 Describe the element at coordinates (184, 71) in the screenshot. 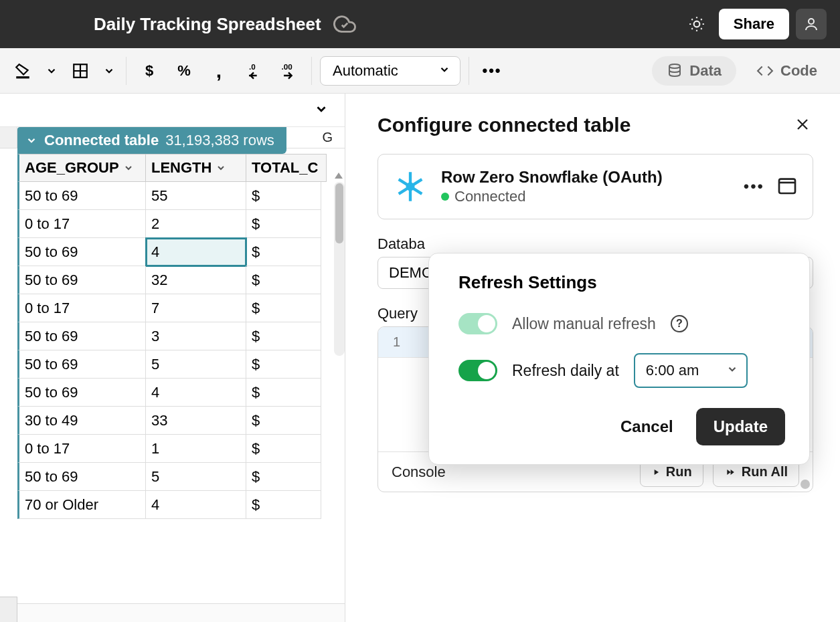

I see `percent-format-button: %` at that location.